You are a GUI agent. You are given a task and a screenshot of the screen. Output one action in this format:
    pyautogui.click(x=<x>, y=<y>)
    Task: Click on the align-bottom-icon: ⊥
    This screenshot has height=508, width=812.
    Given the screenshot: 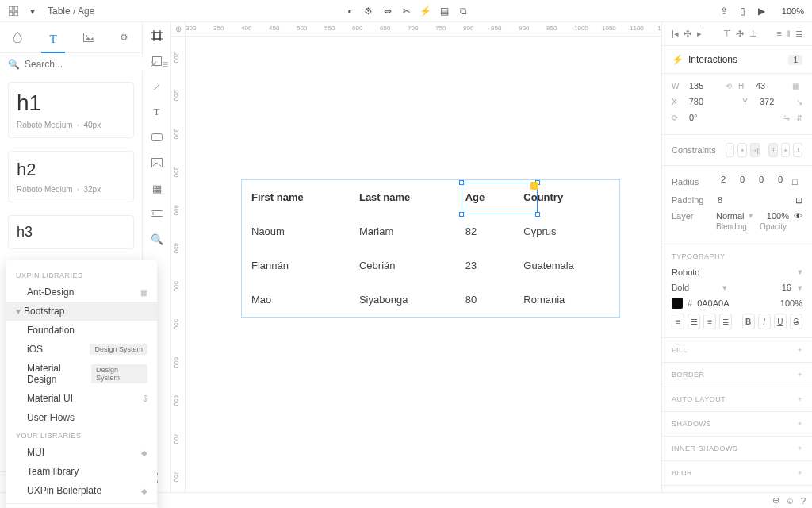 What is the action you would take?
    pyautogui.click(x=753, y=33)
    